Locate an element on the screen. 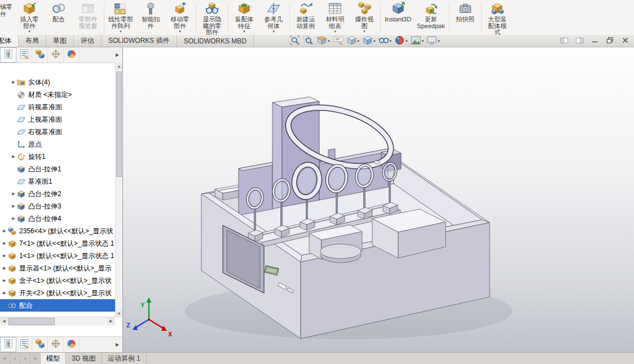  status-tab-2: 运动算例 1 is located at coordinates (124, 358).